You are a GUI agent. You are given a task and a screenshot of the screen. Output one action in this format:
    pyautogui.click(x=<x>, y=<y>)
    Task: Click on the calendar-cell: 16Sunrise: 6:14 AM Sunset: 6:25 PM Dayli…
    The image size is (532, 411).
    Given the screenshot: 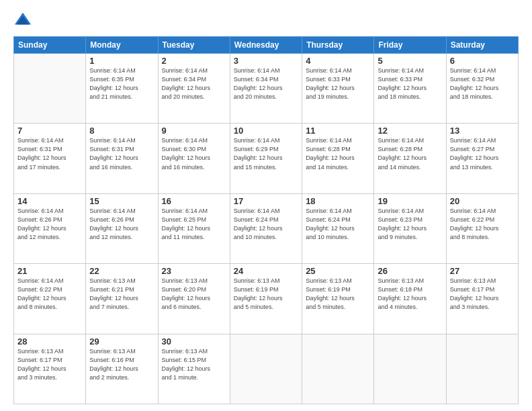 What is the action you would take?
    pyautogui.click(x=193, y=228)
    